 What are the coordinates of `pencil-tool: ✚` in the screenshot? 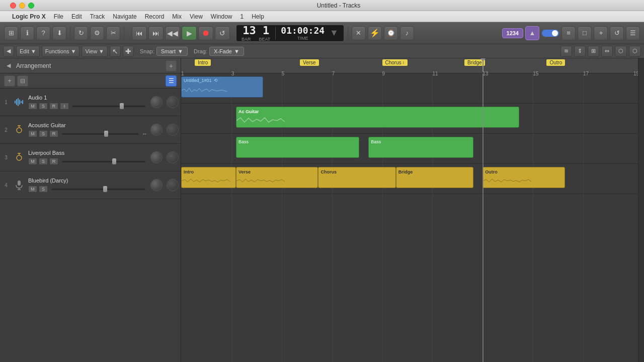 It's located at (128, 51).